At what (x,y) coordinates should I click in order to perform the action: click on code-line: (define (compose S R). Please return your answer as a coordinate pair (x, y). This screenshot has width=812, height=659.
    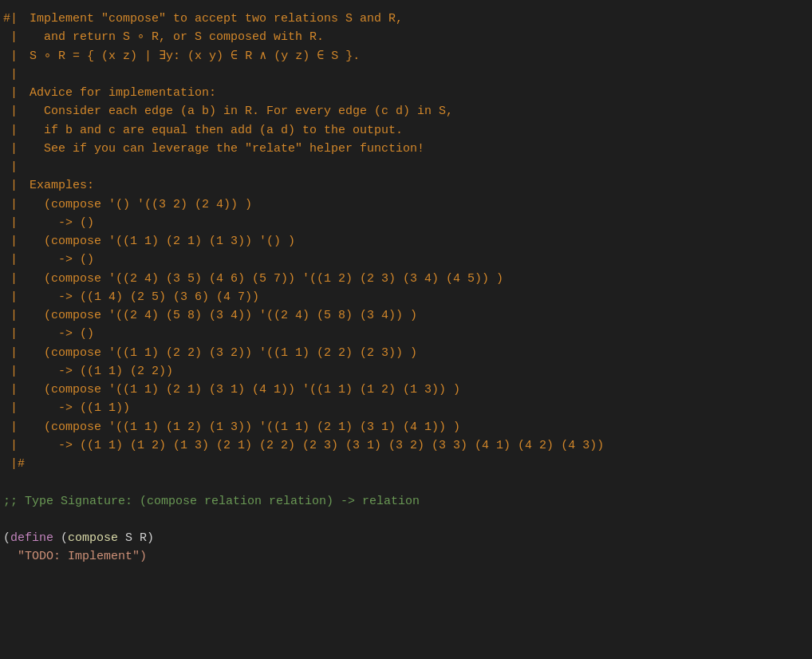
    Looking at the image, I should click on (406, 538).